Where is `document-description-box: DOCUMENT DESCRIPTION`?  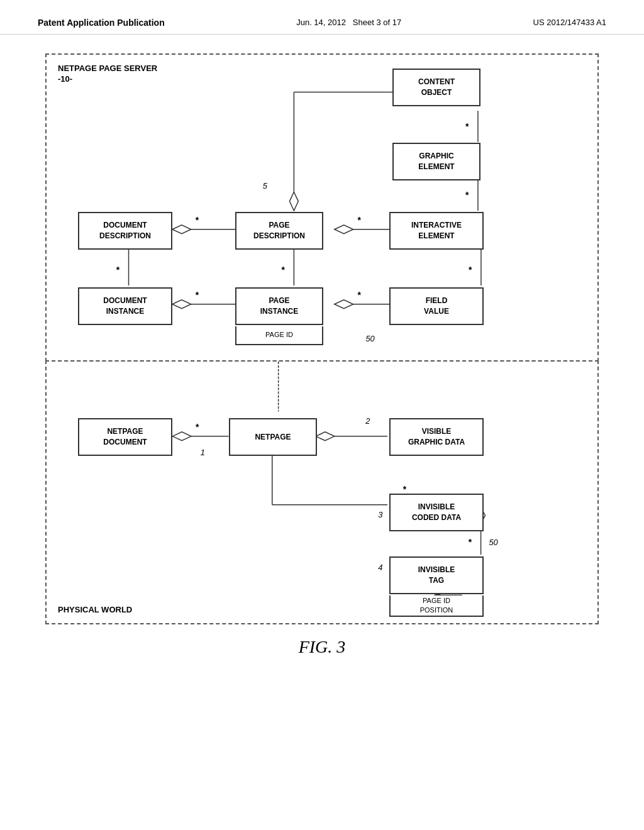 document-description-box: DOCUMENT DESCRIPTION is located at coordinates (125, 231).